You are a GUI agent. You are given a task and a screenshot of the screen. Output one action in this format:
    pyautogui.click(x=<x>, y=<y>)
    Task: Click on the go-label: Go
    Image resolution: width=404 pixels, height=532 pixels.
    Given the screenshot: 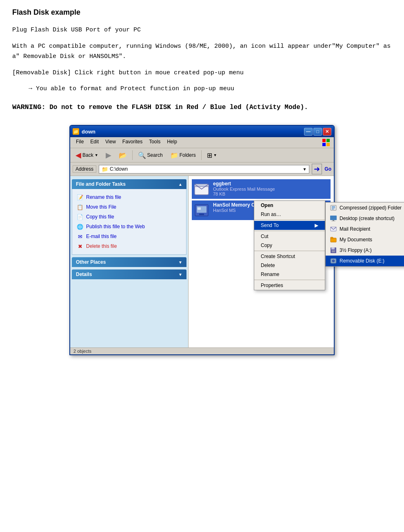 What is the action you would take?
    pyautogui.click(x=328, y=169)
    